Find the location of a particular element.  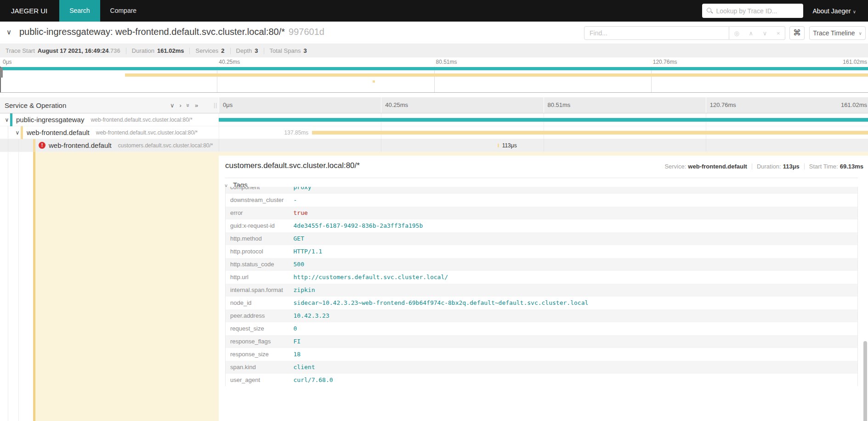

span-color-block is located at coordinates (22, 133).